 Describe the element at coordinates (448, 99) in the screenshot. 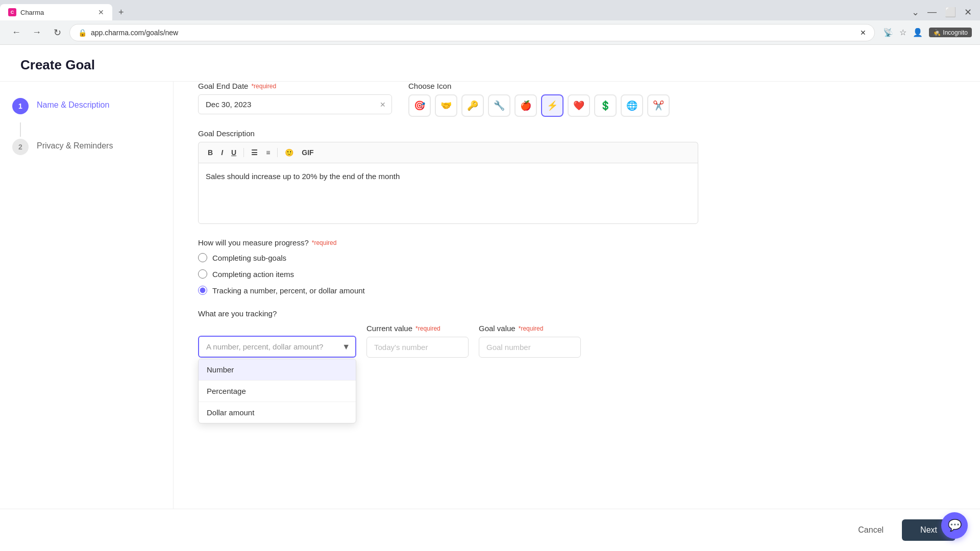

I see `end-date-icon-row: Goal End Date *required ✕ Choose Icon` at that location.